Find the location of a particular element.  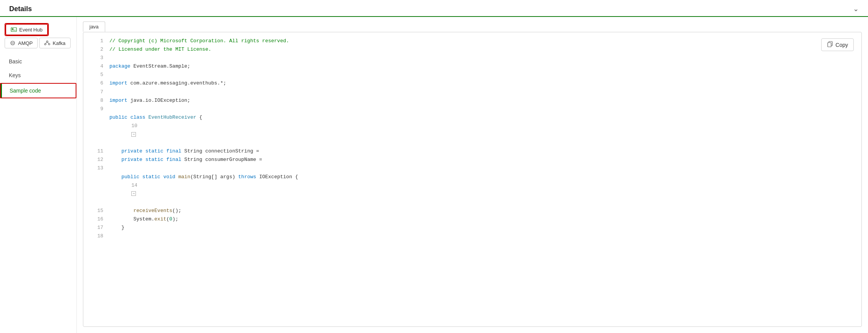

line-num-6: 6 is located at coordinates (96, 83).